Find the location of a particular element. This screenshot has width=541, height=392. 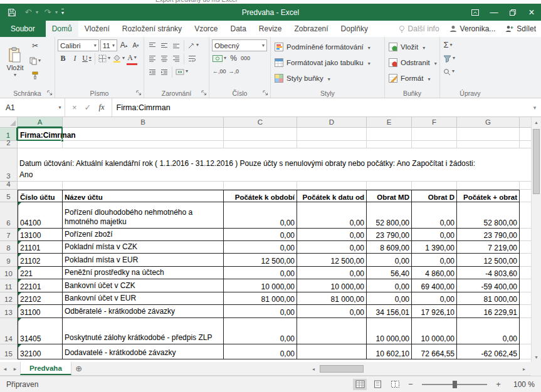

decrease-decimal-button: →,0 is located at coordinates (234, 72).